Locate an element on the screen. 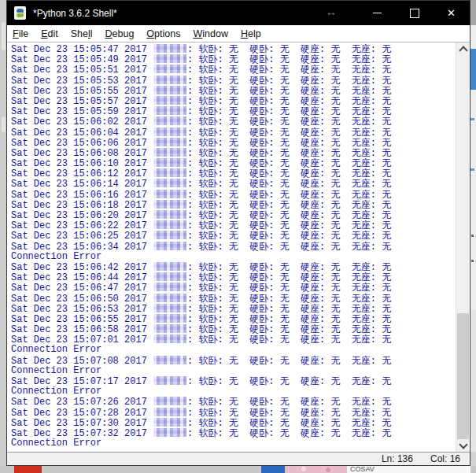  timestamp: Sat Dec 23 15:06:10 2017 is located at coordinates (82, 164).